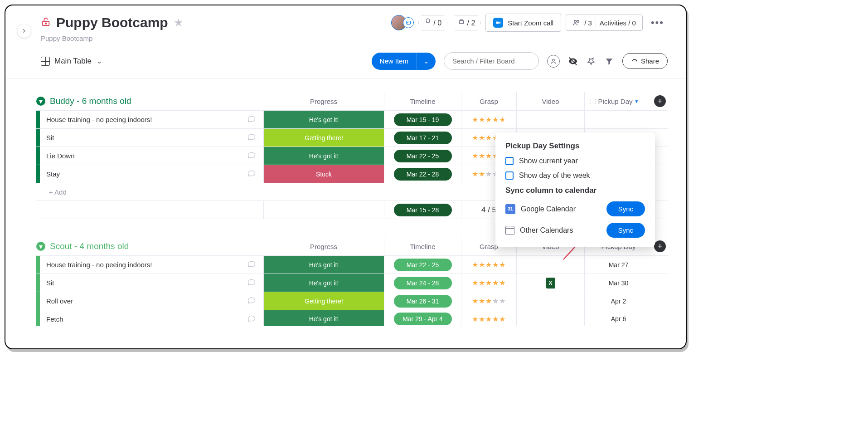  I want to click on group-title: Buddy - 6 months old, so click(91, 101).